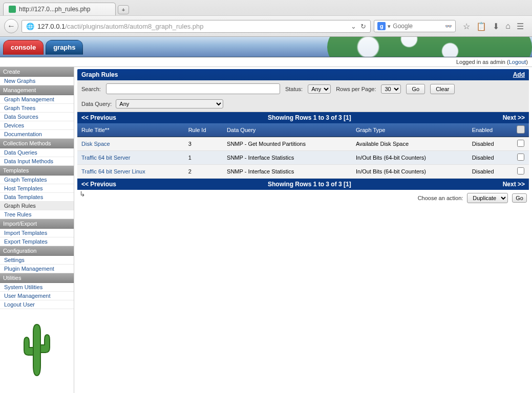  I want to click on sidebar-item: Host Templates, so click(37, 188).